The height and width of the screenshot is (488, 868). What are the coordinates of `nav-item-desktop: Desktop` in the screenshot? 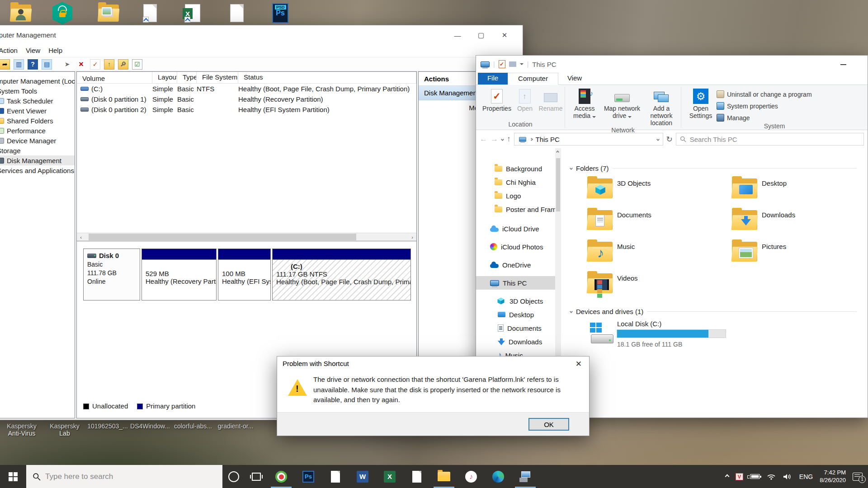 It's located at (519, 314).